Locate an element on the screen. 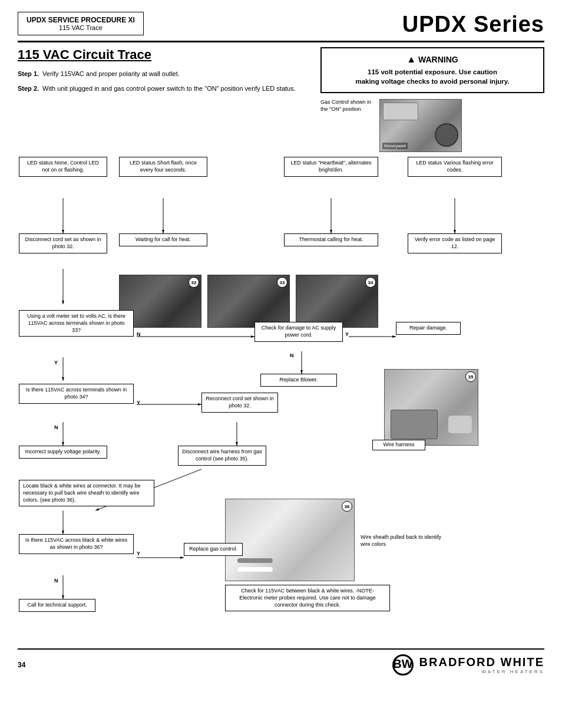 The height and width of the screenshot is (728, 562). step1-text: Verify 115VAC and proper polarity at wal… is located at coordinates (111, 74).